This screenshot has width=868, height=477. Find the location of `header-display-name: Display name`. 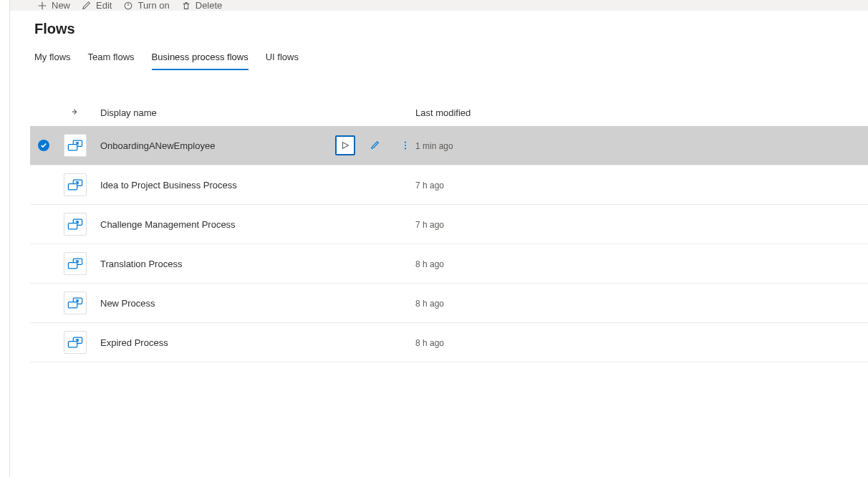

header-display-name: Display name is located at coordinates (254, 113).